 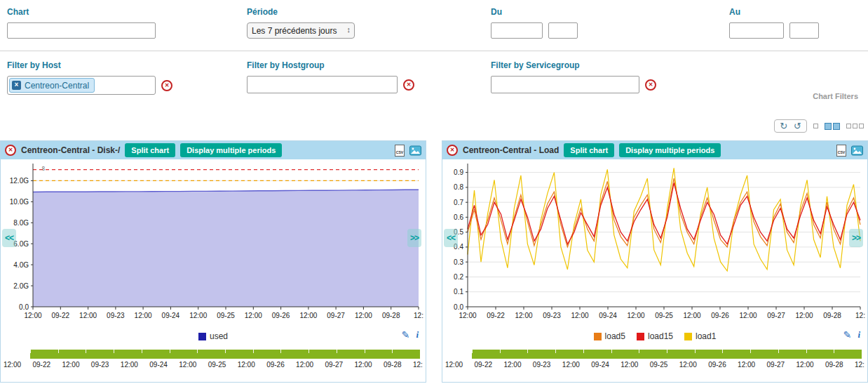 I want to click on disk-timeline-bar, so click(x=225, y=354).